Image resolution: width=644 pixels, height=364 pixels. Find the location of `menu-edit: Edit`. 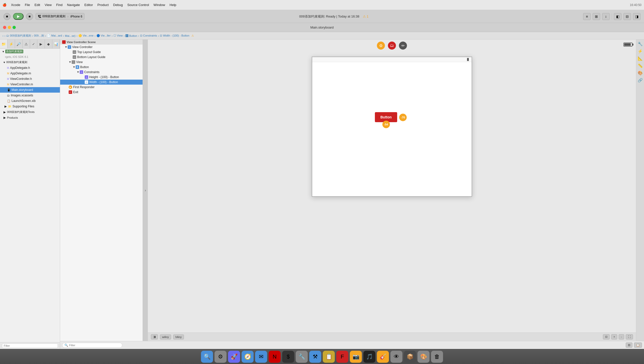

menu-edit: Edit is located at coordinates (37, 5).